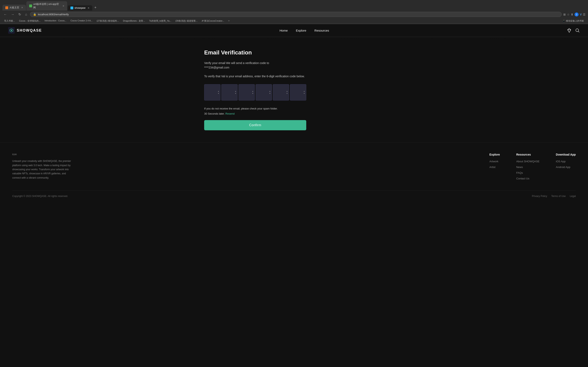 The image size is (588, 367). What do you see at coordinates (230, 114) in the screenshot?
I see `resend-link: Resend` at bounding box center [230, 114].